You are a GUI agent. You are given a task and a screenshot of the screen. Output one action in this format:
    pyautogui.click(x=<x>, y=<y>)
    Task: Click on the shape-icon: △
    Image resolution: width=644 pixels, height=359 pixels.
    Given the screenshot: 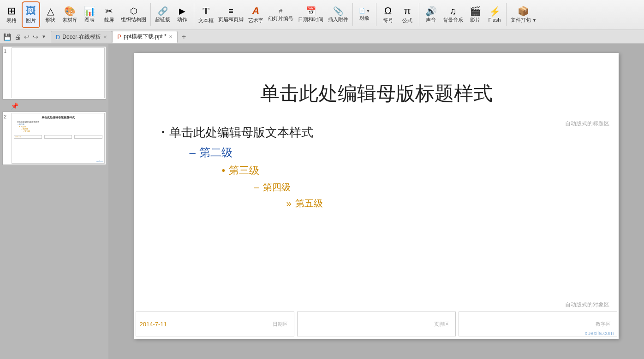 What is the action you would take?
    pyautogui.click(x=51, y=11)
    